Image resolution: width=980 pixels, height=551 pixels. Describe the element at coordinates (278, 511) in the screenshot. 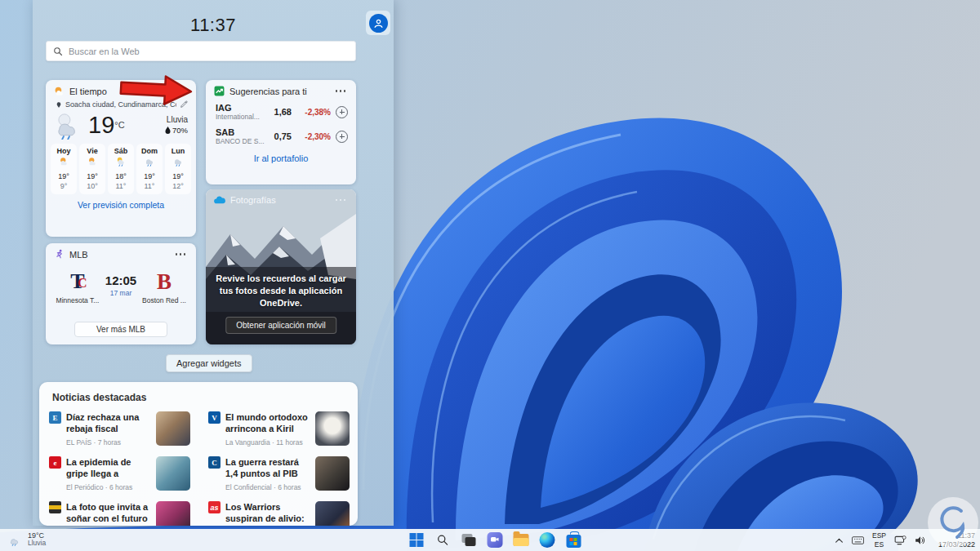

I see `news-item: as Los Warriors suspiran de alivio: Curr…` at that location.